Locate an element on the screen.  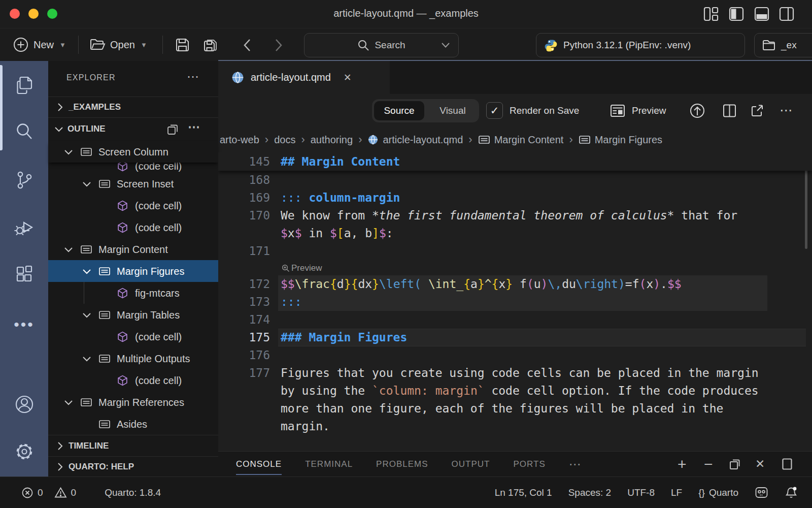
toggle-left-sidebar-icon is located at coordinates (736, 14).